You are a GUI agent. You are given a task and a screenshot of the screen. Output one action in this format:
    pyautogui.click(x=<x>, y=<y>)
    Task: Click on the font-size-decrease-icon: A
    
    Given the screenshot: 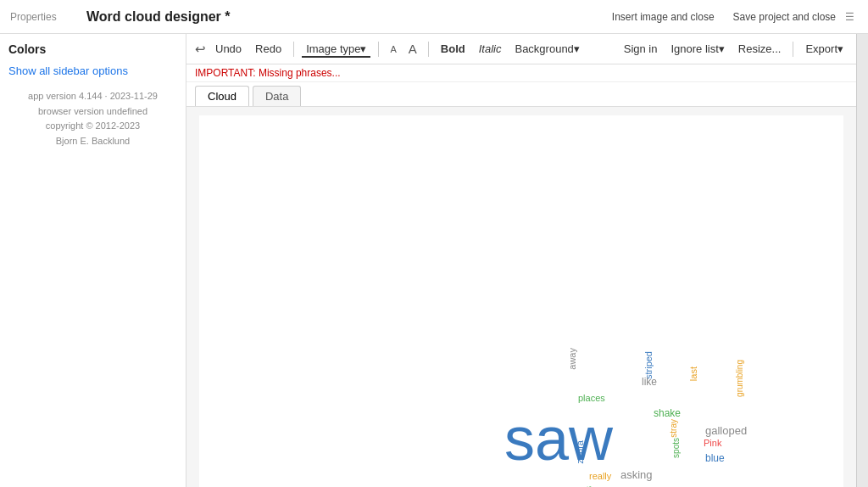 What is the action you would take?
    pyautogui.click(x=393, y=49)
    